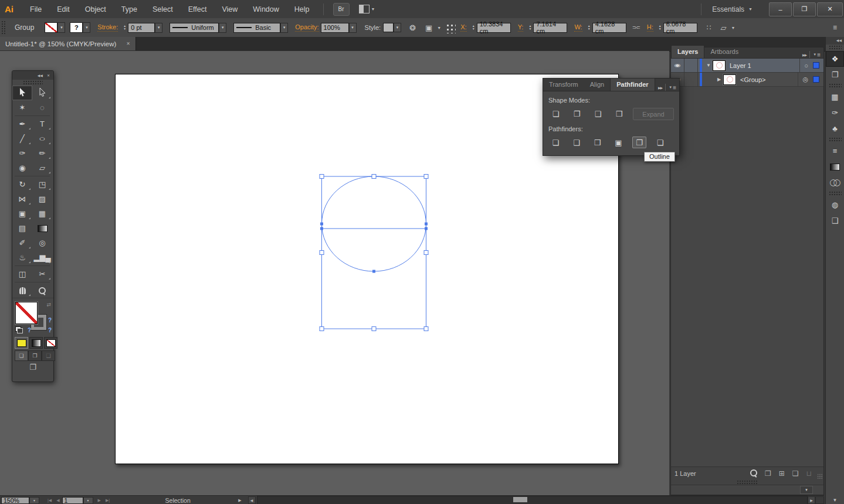 This screenshot has width=844, height=504. I want to click on transform-icon: ∷, so click(709, 28).